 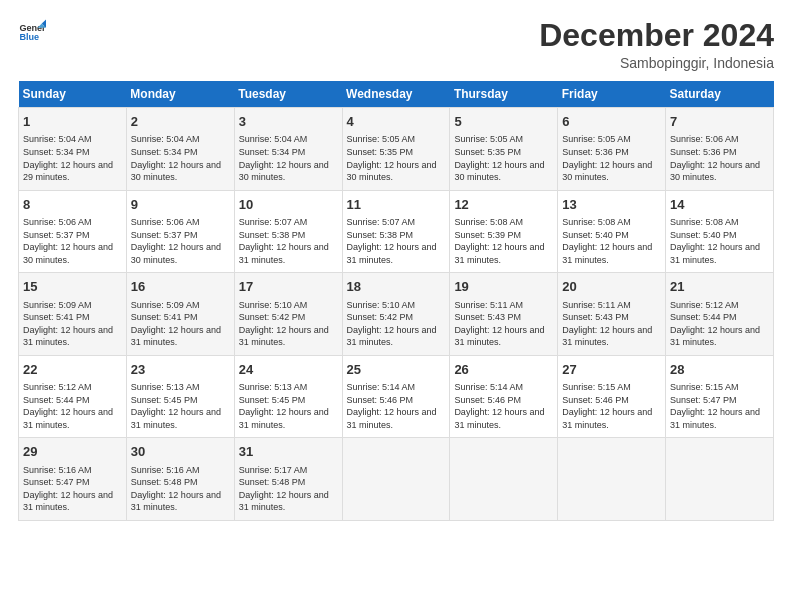 What do you see at coordinates (180, 150) in the screenshot?
I see `cell-w1-d1: 2Sunrise: 5:04 AMSunset: 5:34 PMDaylight…` at bounding box center [180, 150].